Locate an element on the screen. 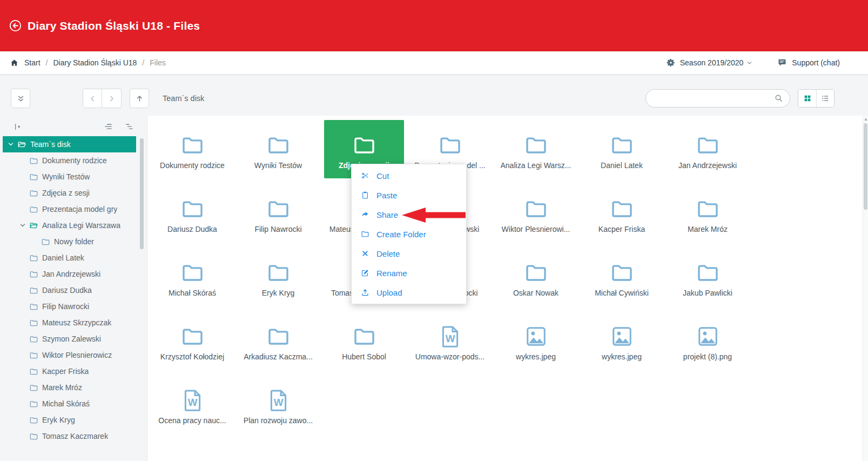 This screenshot has width=868, height=461. folder-tile-kacper-friska: Kacper Friska is located at coordinates (622, 213).